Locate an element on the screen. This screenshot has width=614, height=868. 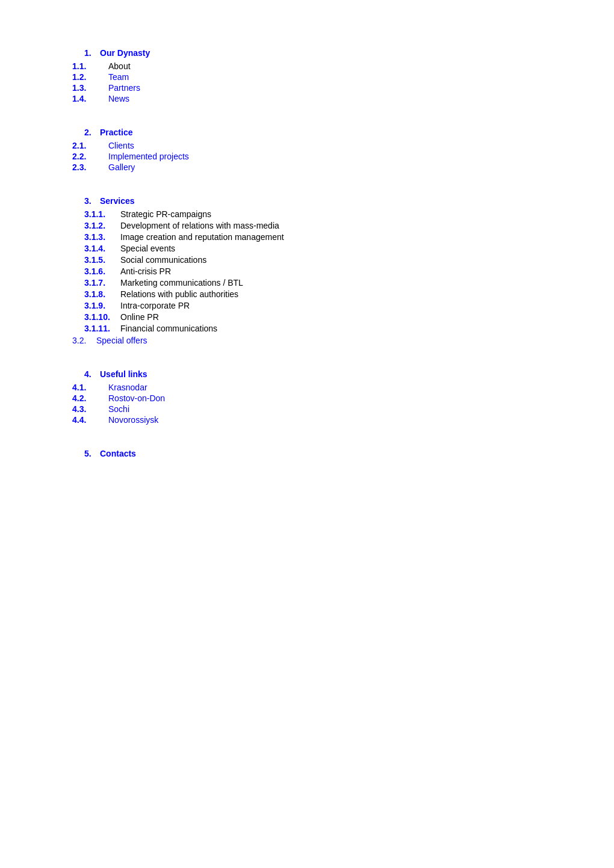
section-3-number: 3. is located at coordinates (90, 201).